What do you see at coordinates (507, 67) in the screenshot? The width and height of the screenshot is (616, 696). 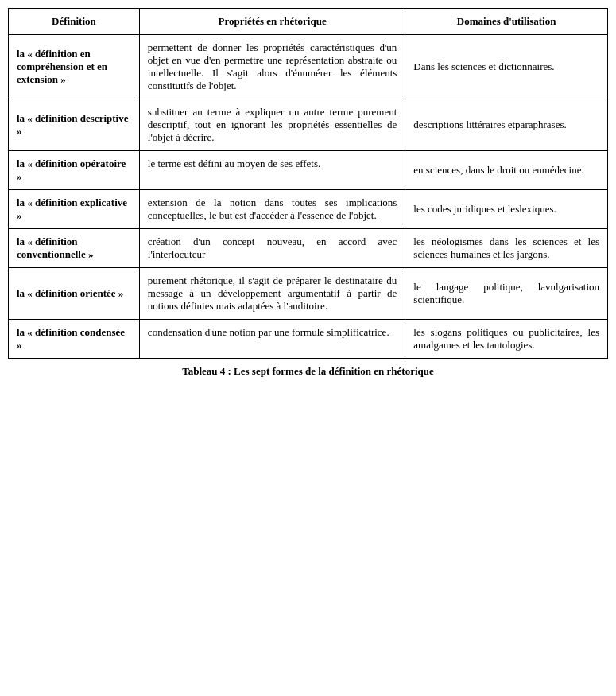 I see `cell-domains: Dans les sciences et dictionnaires.` at bounding box center [507, 67].